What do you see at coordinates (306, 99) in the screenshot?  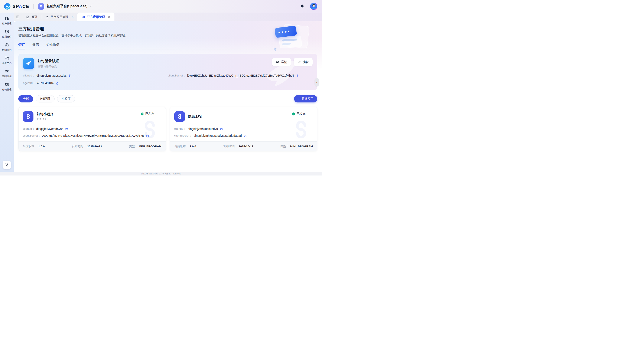 I see `create-app-button: + 新建应用` at bounding box center [306, 99].